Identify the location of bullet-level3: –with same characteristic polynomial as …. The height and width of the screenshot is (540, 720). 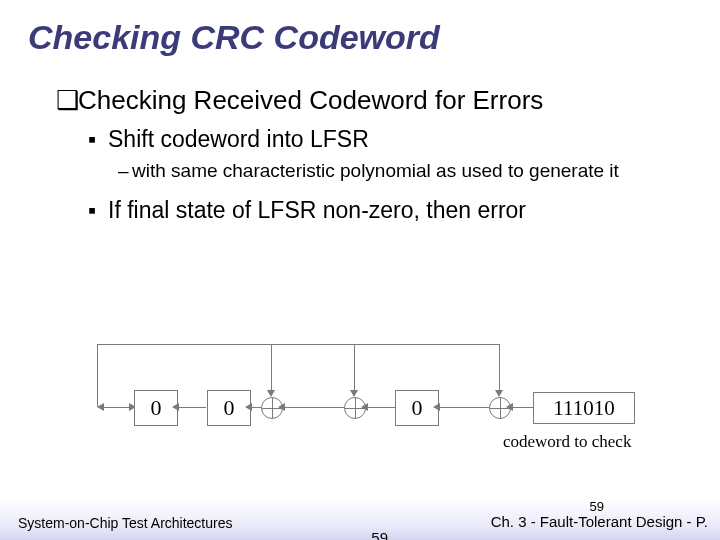
(404, 171).